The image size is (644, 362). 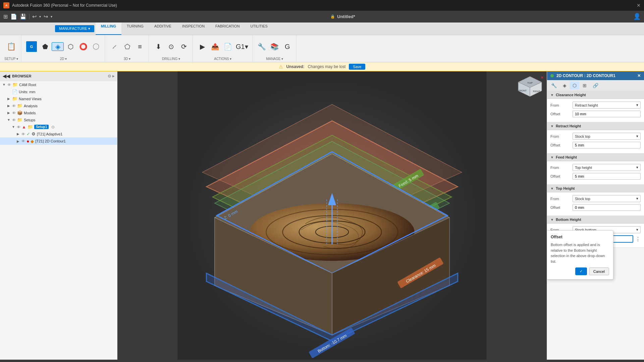 What do you see at coordinates (193, 29) in the screenshot?
I see `tab-inspection: INSPECTION` at bounding box center [193, 29].